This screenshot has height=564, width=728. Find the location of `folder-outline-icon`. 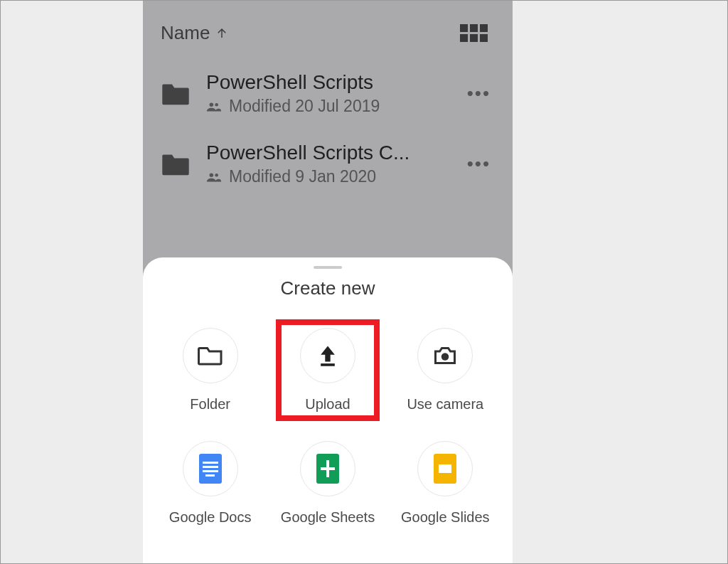

folder-outline-icon is located at coordinates (210, 356).